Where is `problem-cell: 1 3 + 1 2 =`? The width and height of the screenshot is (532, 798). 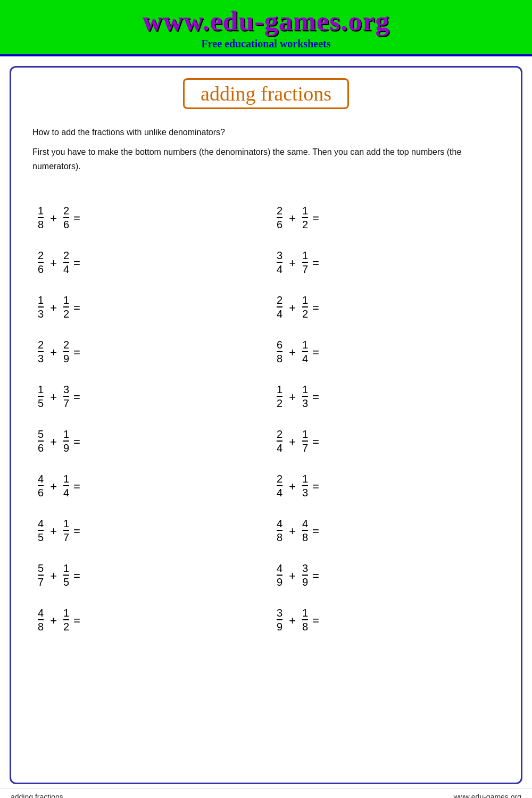 problem-cell: 1 3 + 1 2 = is located at coordinates (147, 307).